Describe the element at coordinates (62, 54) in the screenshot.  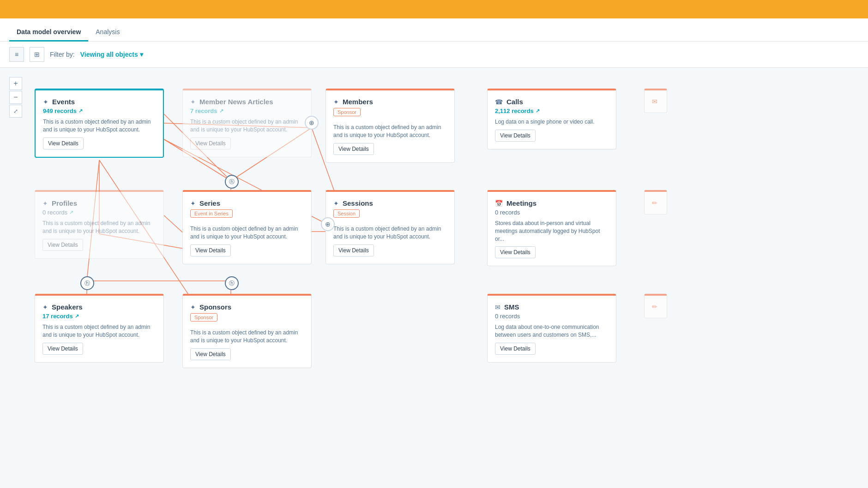
I see `filter-label: Filter by:` at that location.